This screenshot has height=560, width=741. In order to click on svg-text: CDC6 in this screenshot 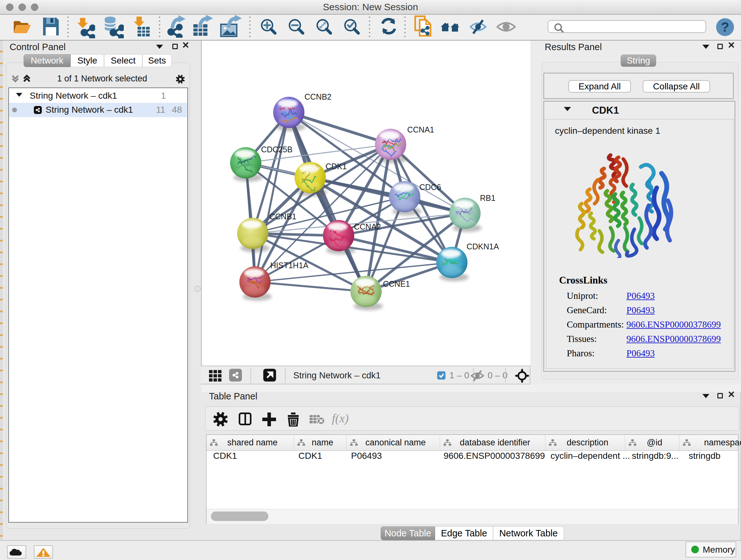, I will do `click(430, 187)`.